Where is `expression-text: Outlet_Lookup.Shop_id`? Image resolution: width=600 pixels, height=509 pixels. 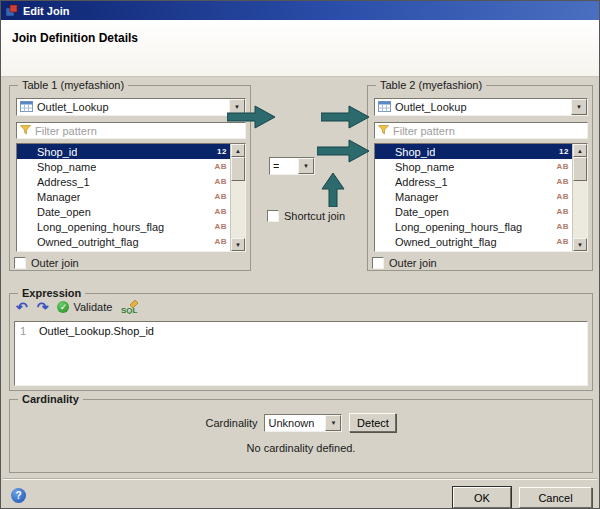 expression-text: Outlet_Lookup.Shop_id is located at coordinates (96, 331).